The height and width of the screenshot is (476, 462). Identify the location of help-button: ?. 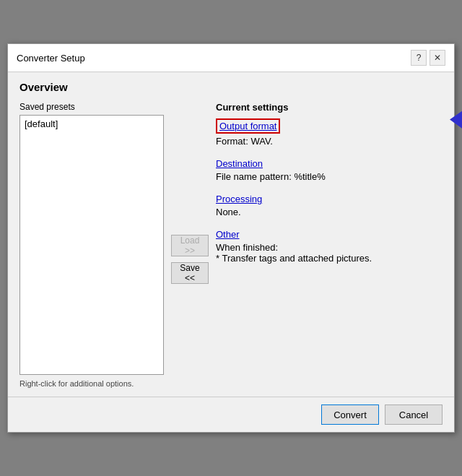
(419, 58).